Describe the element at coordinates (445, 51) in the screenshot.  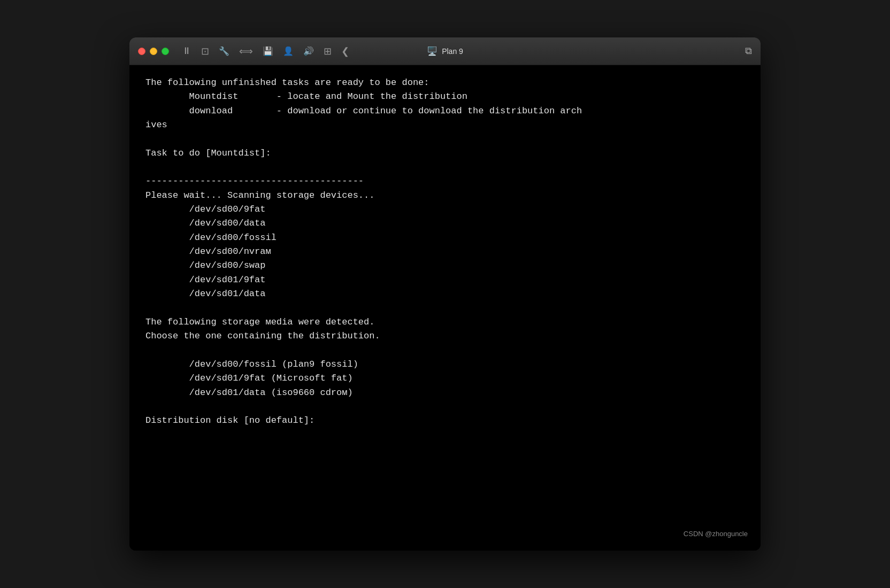
I see `titlebar: ⏸ ⊡ 🔧 ⟺ 💾 👤 🔊 ⊞ ❮ 🖥️ Plan 9 ⧉` at that location.